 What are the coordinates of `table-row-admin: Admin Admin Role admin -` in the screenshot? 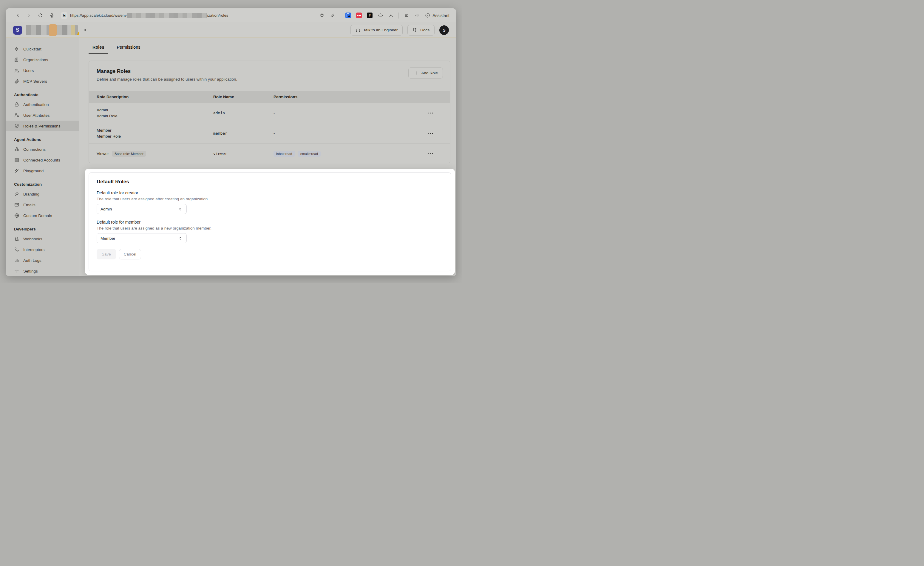 It's located at (269, 113).